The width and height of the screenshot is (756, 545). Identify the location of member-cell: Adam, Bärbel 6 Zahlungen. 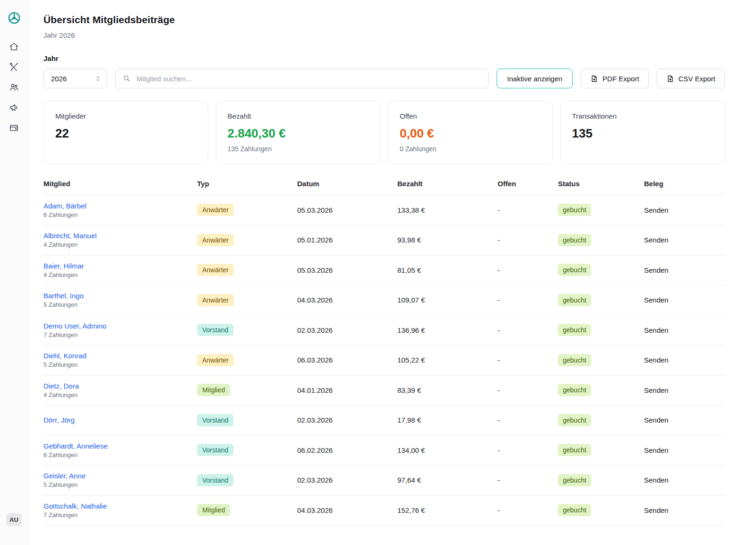
(120, 210).